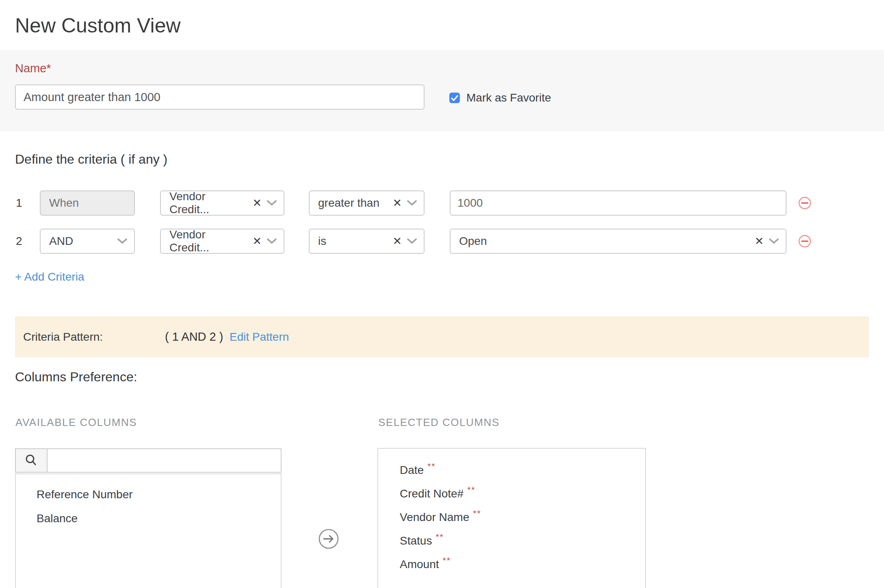 The width and height of the screenshot is (884, 588). I want to click on search-icon-cell, so click(32, 460).